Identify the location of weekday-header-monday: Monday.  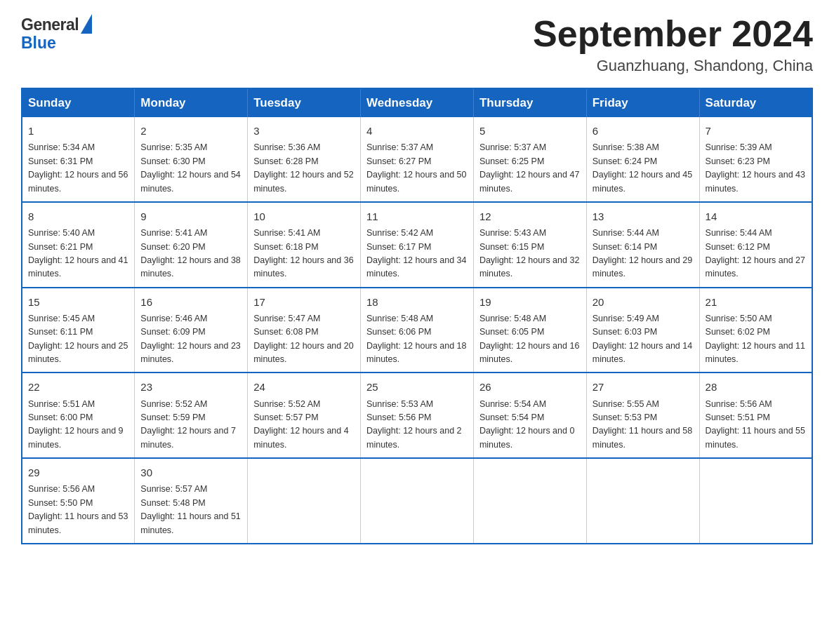
(191, 102).